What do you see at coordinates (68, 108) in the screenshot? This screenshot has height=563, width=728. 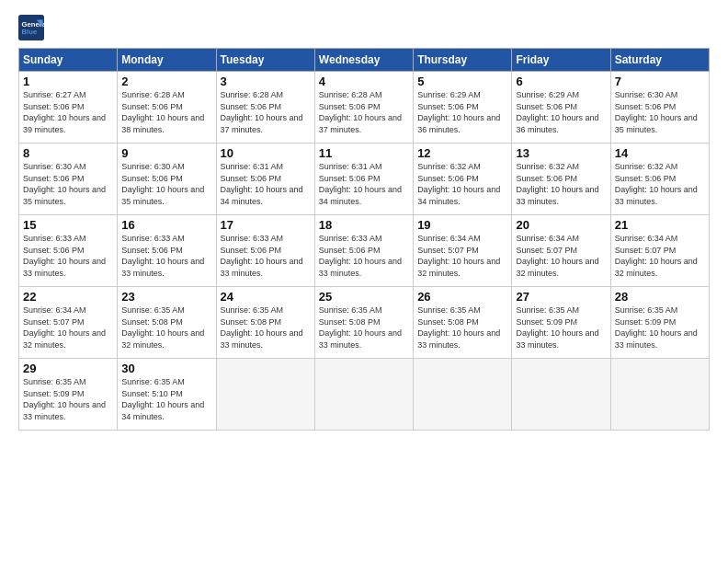 I see `calendar-cell: 1 Sunrise: 6:27 AMSunset: 5:06 PMDayligh…` at bounding box center [68, 108].